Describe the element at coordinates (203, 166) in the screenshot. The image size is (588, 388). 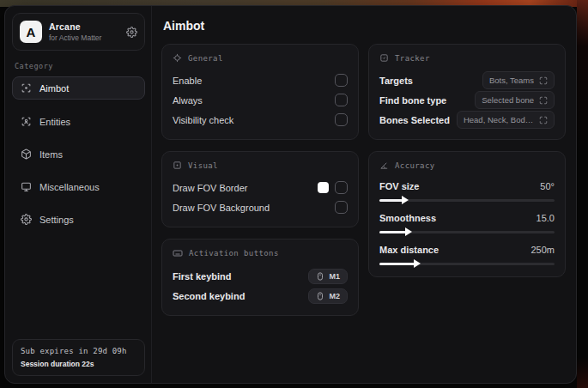
I see `card-visual-title: Visual` at that location.